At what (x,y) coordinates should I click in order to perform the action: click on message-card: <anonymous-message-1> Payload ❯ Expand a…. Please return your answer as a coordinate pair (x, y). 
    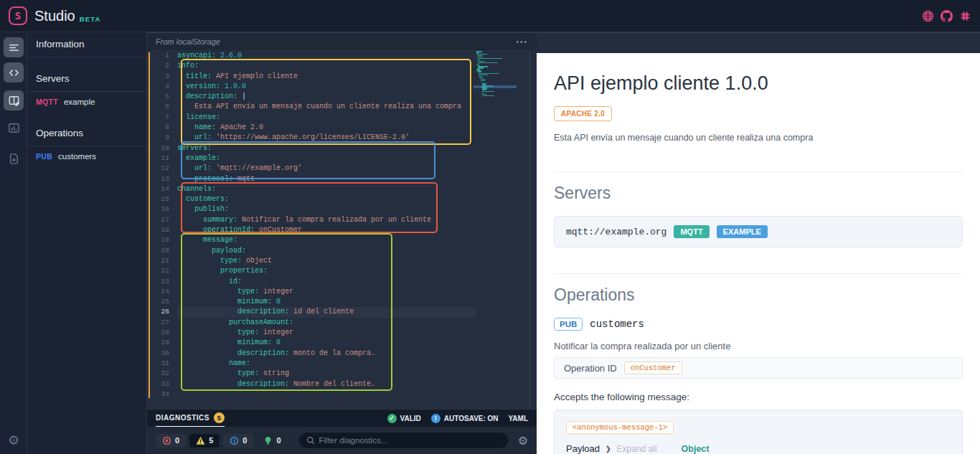
    Looking at the image, I should click on (758, 432).